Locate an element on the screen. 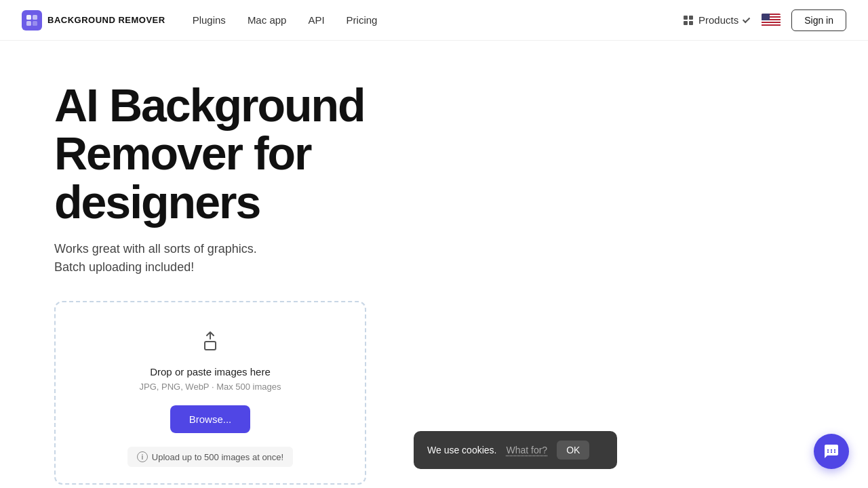 The width and height of the screenshot is (868, 488). cookie-what-for-link: What for? is located at coordinates (526, 450).